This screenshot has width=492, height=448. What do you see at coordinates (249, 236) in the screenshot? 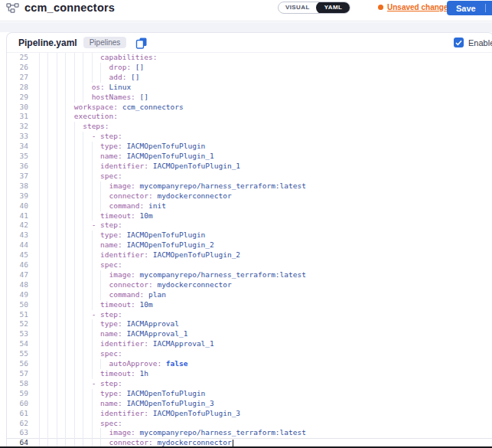
I see `code-line: 43type: IACMOpenTofuPlugin` at bounding box center [249, 236].